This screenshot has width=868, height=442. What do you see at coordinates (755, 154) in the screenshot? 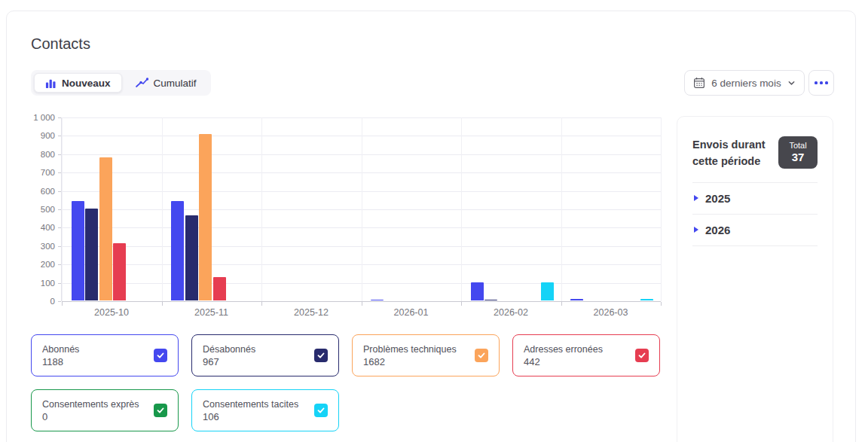
I see `envois-panel-header: Envois durant cette période Total 37` at bounding box center [755, 154].